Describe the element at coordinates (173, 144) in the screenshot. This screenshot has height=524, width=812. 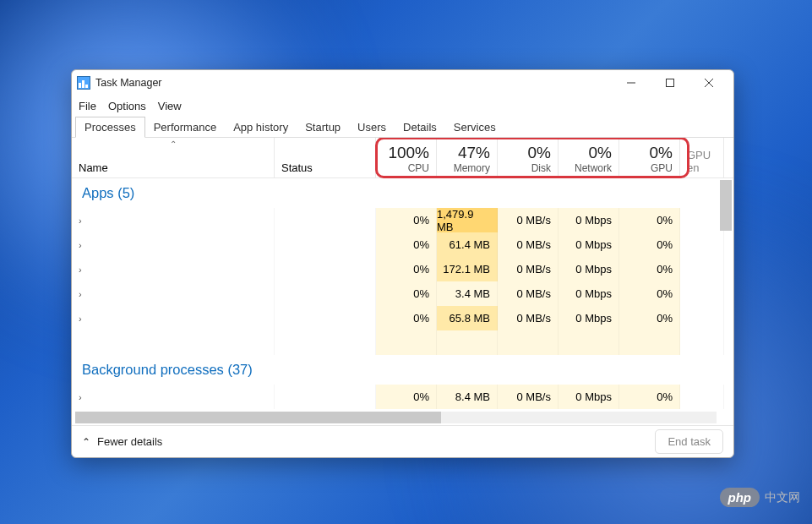
I see `sort-indicator-icon: ⌃` at that location.